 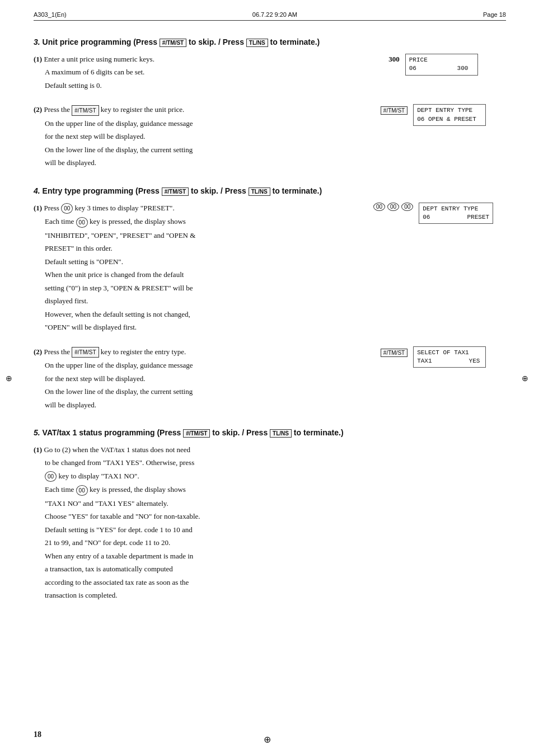 What do you see at coordinates (393, 207) in the screenshot?
I see `key-00-row: 00 00 00` at bounding box center [393, 207].